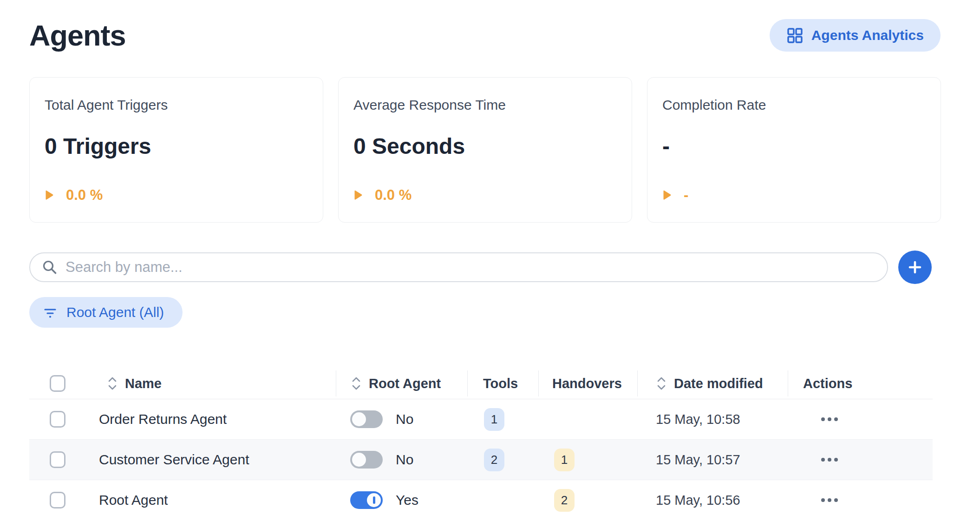  What do you see at coordinates (564, 460) in the screenshot?
I see `handovers-count-badge: 1` at bounding box center [564, 460].